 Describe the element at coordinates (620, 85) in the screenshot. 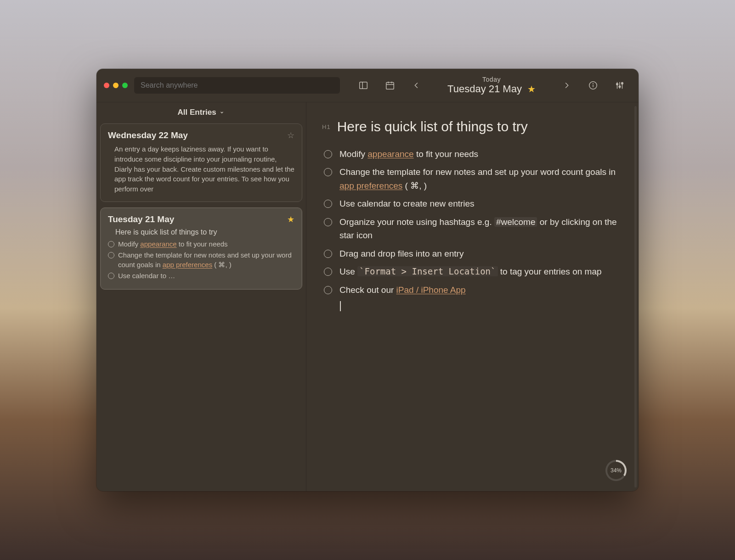

I see `settings-button` at that location.